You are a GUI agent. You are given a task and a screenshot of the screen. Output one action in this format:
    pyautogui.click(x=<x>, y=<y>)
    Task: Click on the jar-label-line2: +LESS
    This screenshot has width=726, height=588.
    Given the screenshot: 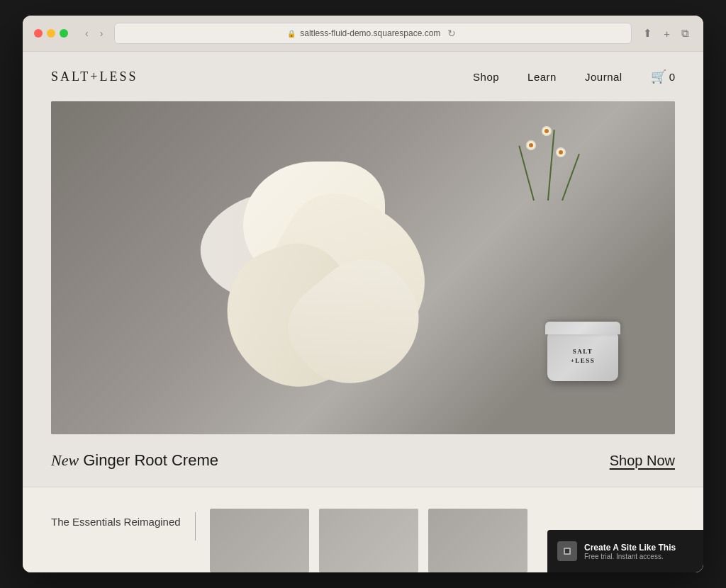 What is the action you would take?
    pyautogui.click(x=583, y=361)
    